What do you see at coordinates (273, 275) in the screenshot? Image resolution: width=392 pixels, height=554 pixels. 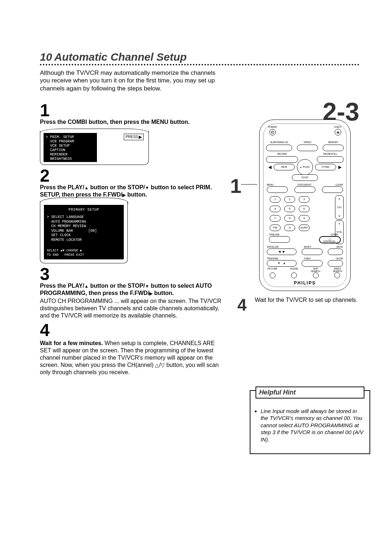 I see `picture-button` at bounding box center [273, 275].